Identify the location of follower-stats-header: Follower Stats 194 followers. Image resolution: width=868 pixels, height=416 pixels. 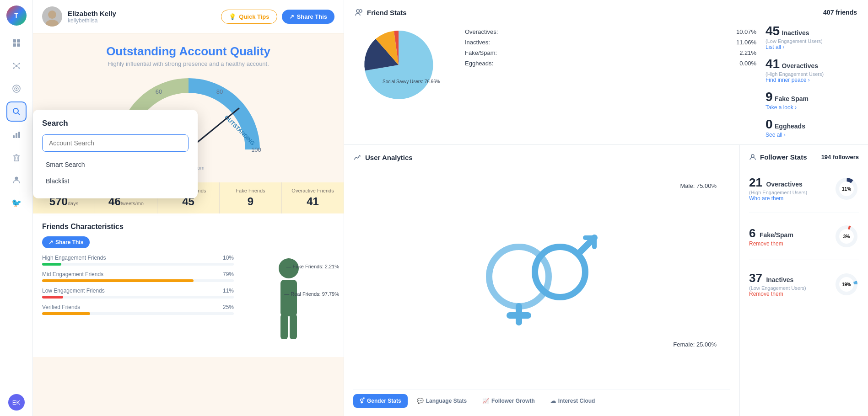
(804, 157).